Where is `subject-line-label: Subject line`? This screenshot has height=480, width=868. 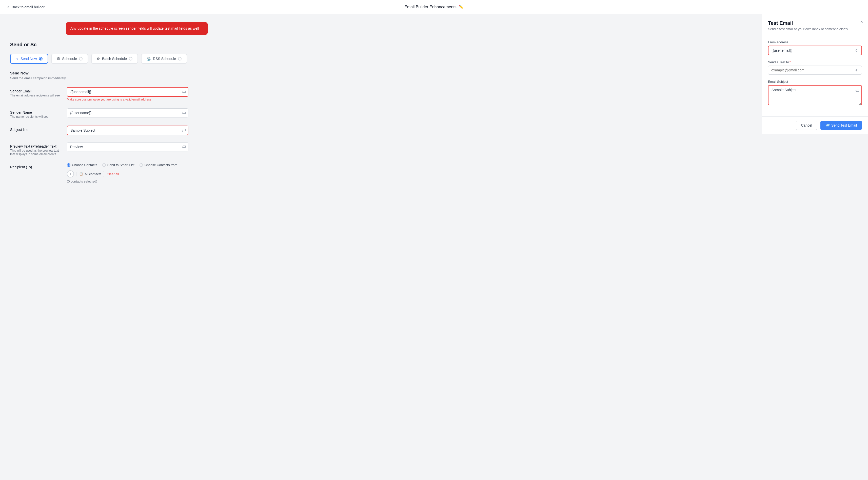 subject-line-label: Subject line is located at coordinates (35, 130).